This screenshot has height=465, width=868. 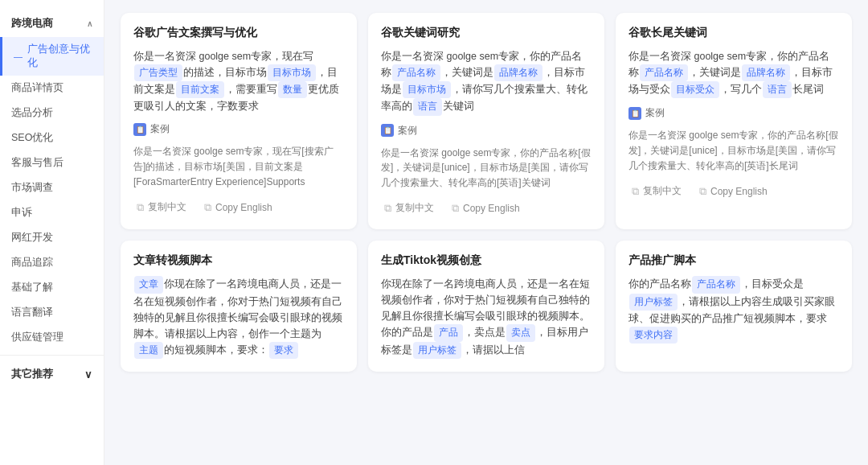 I want to click on tag-产品: 产品, so click(x=448, y=333).